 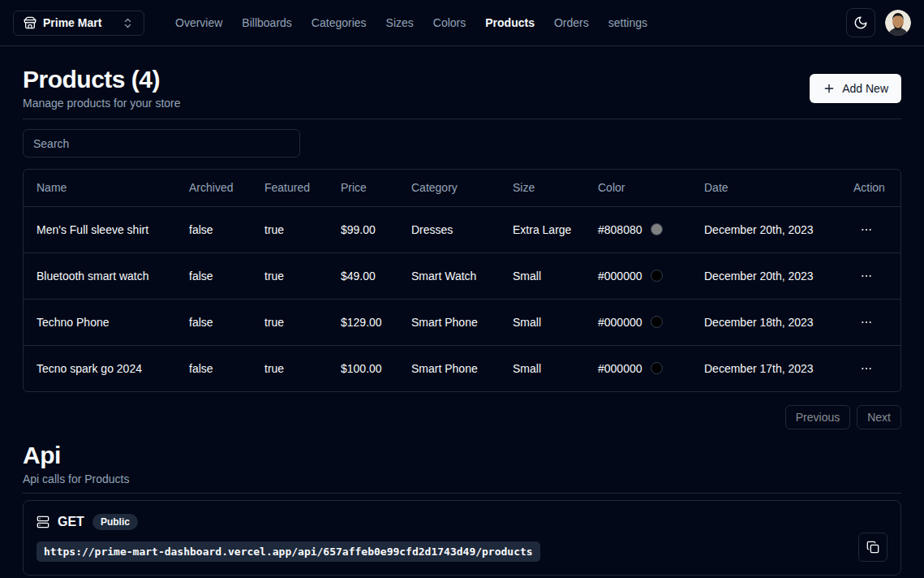 I want to click on chevrons-up-down-icon, so click(x=128, y=23).